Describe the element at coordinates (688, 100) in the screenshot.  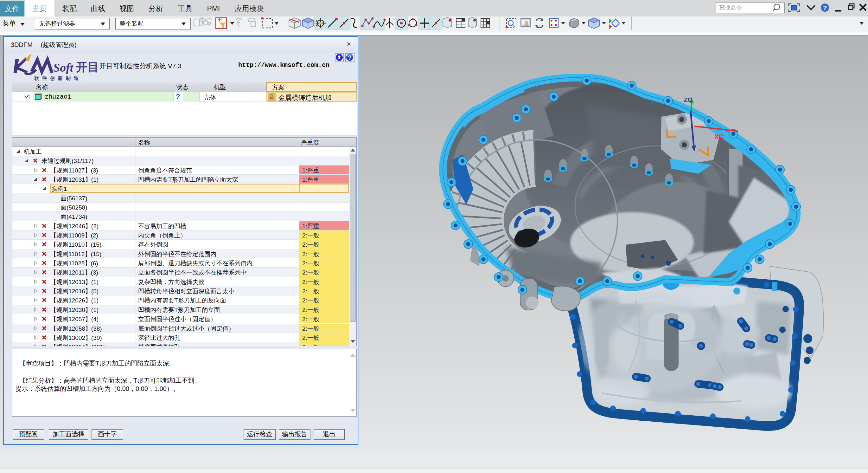
I see `svg-text: ZC` at that location.